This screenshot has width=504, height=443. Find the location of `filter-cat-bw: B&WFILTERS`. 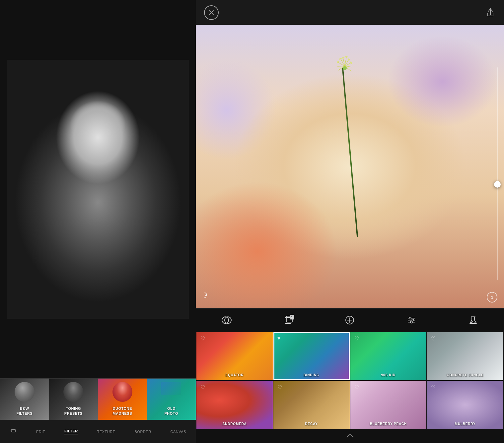

filter-cat-bw: B&WFILTERS is located at coordinates (25, 399).